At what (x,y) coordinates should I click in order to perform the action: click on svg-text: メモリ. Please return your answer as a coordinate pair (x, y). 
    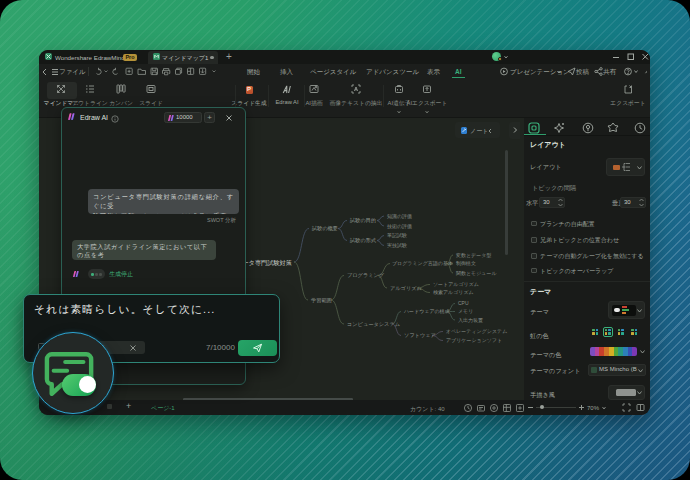
    Looking at the image, I should click on (466, 311).